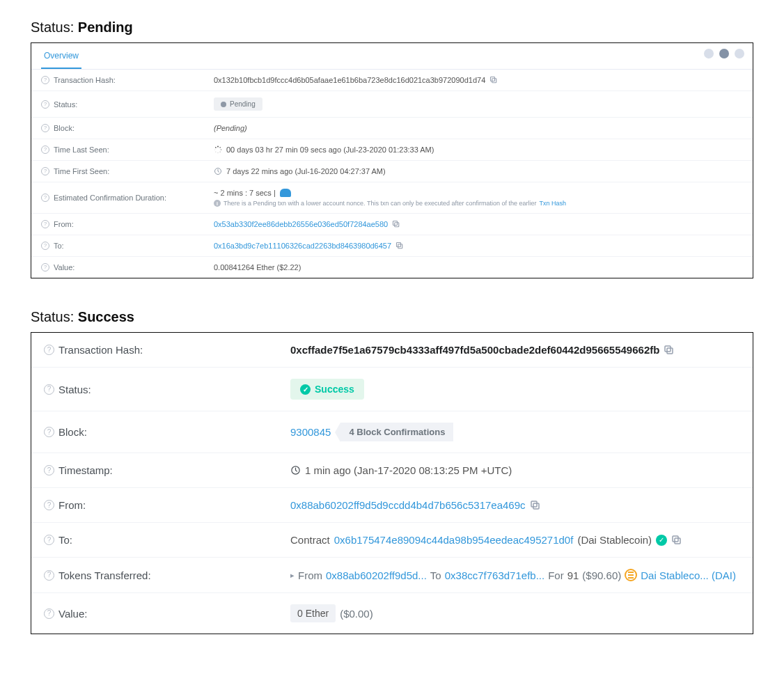  Describe the element at coordinates (392, 505) in the screenshot. I see `row-from: ? From: 0x88ab60202ff9d5d9ccdd4b4d7b656c…` at that location.